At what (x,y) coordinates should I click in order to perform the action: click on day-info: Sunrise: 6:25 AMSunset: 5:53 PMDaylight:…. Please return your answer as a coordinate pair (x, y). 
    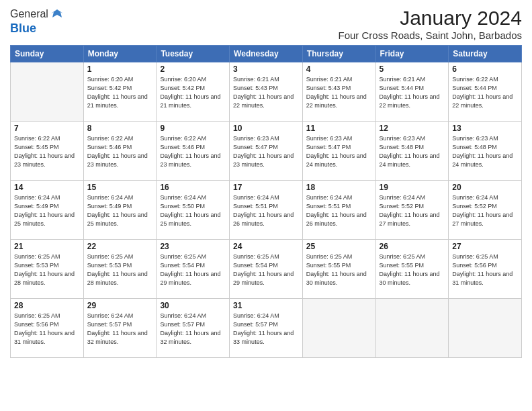
    Looking at the image, I should click on (47, 270).